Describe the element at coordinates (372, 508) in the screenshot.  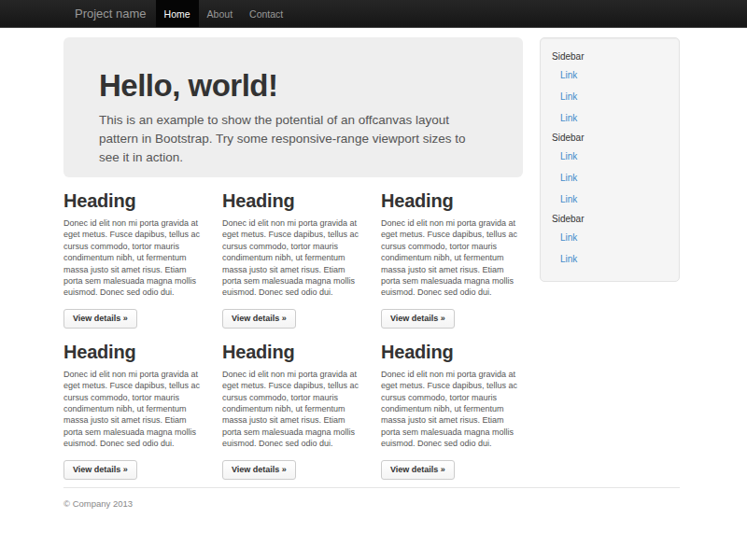
I see `footer: © Company 2013` at that location.